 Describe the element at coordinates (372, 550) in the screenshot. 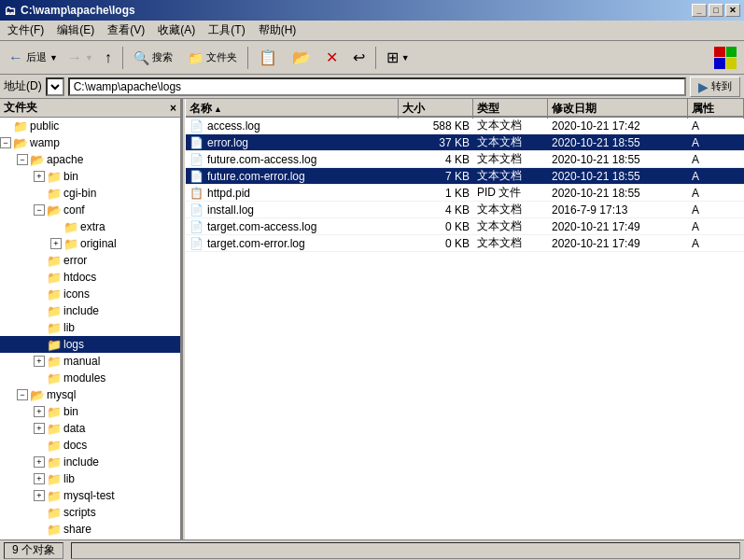

I see `status-bar: 9 个对象` at that location.